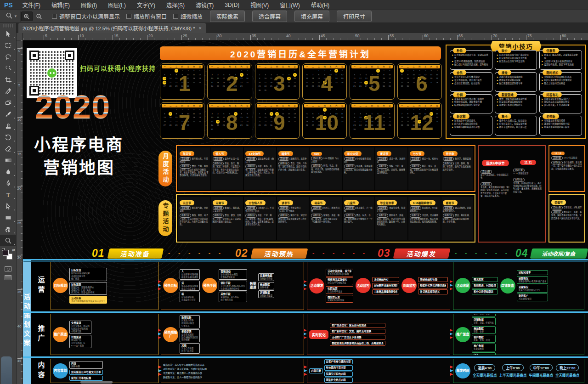  What do you see at coordinates (270, 17) in the screenshot?
I see `button-适合屏幕: 适合屏幕` at bounding box center [270, 17].